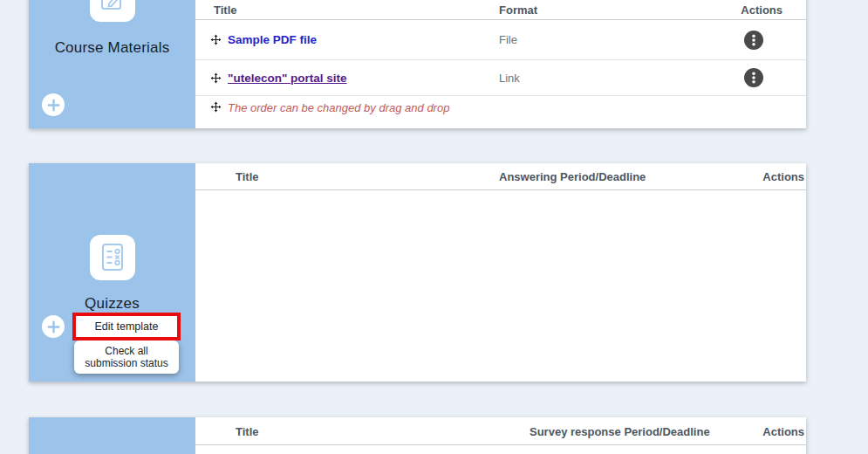 The width and height of the screenshot is (868, 454). I want to click on menu-item-label-line2: submission status, so click(126, 363).